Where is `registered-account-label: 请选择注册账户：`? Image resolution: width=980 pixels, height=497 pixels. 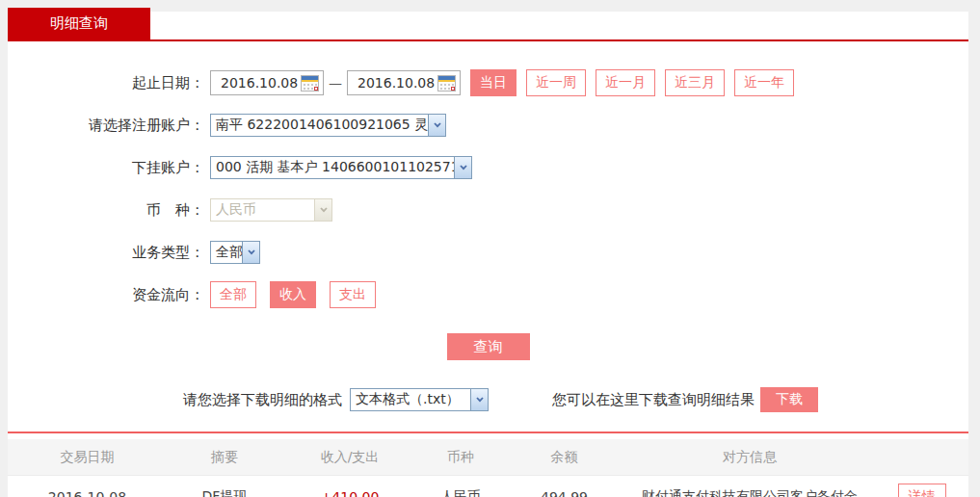
registered-account-label: 请选择注册账户： is located at coordinates (106, 125).